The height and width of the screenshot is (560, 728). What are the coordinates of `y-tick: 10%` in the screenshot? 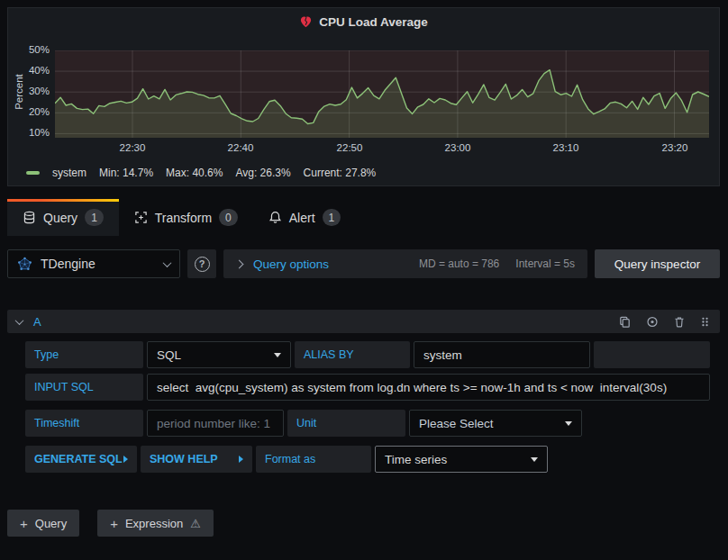 It's located at (29, 132).